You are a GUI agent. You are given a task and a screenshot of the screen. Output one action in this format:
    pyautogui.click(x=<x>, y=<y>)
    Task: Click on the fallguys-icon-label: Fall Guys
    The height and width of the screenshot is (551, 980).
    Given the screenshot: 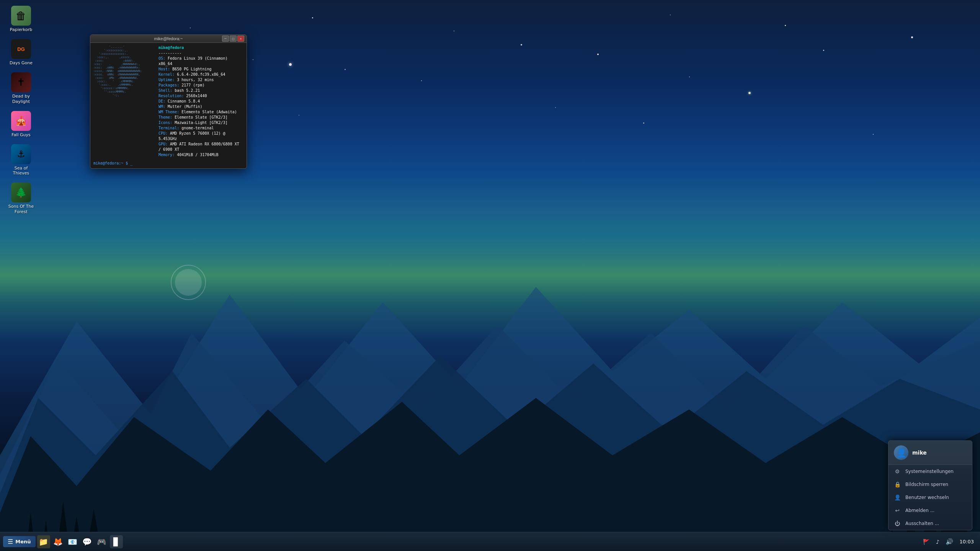 What is the action you would take?
    pyautogui.click(x=21, y=135)
    